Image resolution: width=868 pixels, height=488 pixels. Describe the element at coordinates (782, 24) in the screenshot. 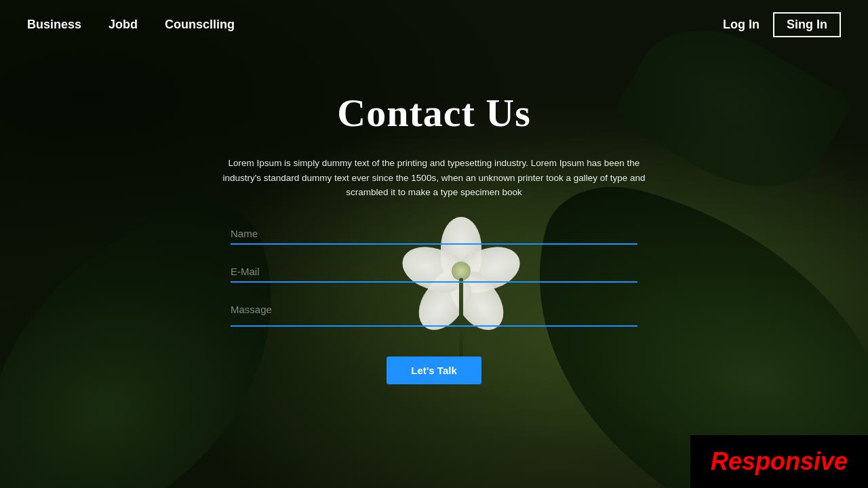

I see `nav-right: Log In Sing In` at that location.